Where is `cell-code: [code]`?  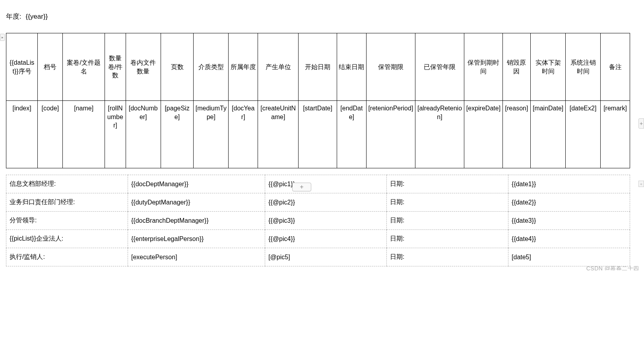 cell-code: [code] is located at coordinates (50, 135).